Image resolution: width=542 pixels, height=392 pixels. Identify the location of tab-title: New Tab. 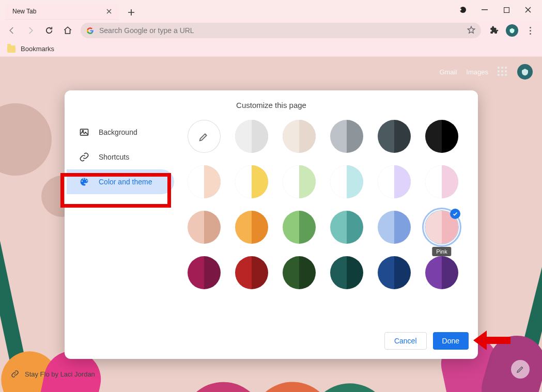
(58, 11).